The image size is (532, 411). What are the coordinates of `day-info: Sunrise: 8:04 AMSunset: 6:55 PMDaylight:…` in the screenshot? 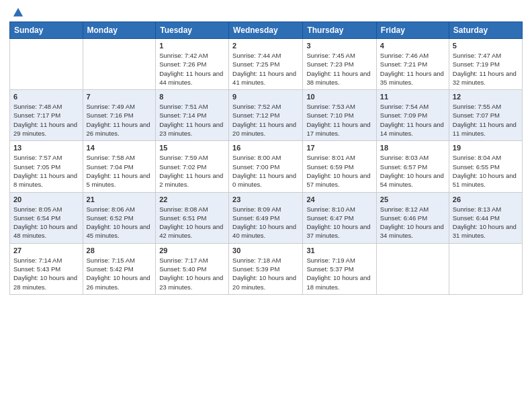 It's located at (486, 171).